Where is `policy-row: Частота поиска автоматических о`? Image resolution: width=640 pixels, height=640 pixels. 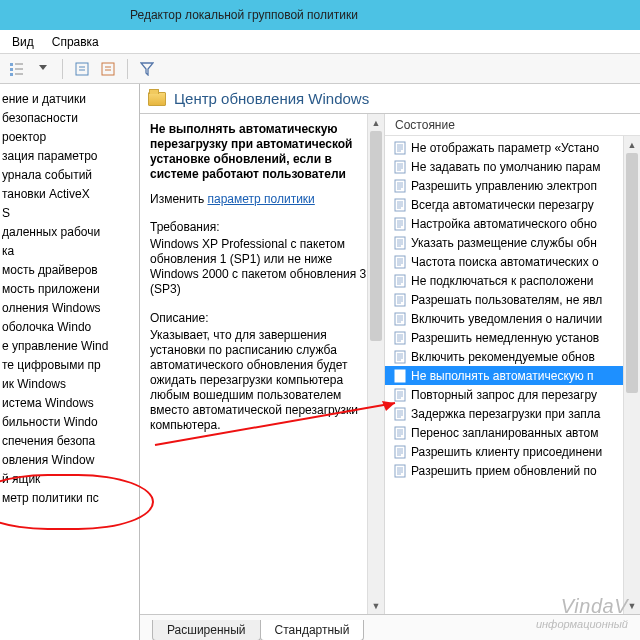 policy-row: Частота поиска автоматических о is located at coordinates (512, 262).